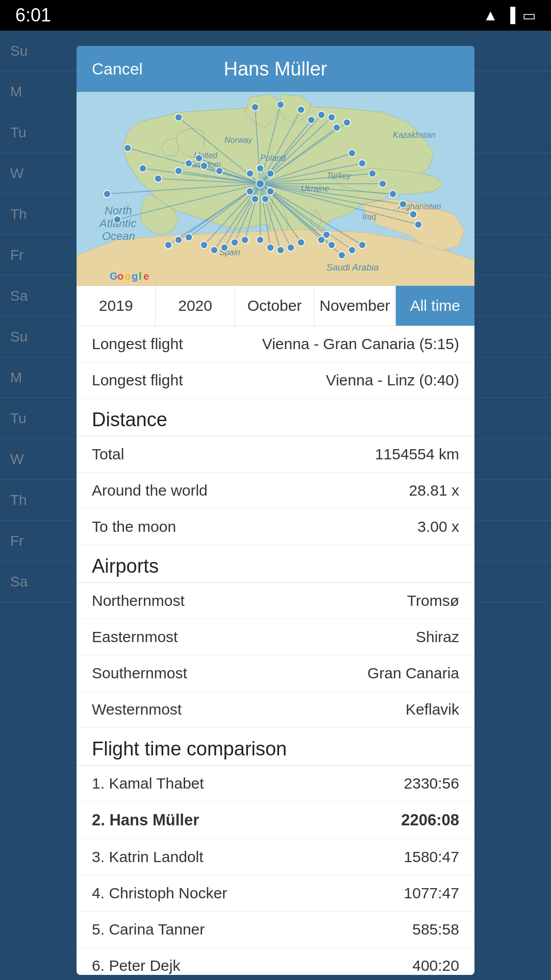 The width and height of the screenshot is (551, 980). What do you see at coordinates (276, 69) in the screenshot?
I see `modal-header: Cancel Hans Müller` at bounding box center [276, 69].